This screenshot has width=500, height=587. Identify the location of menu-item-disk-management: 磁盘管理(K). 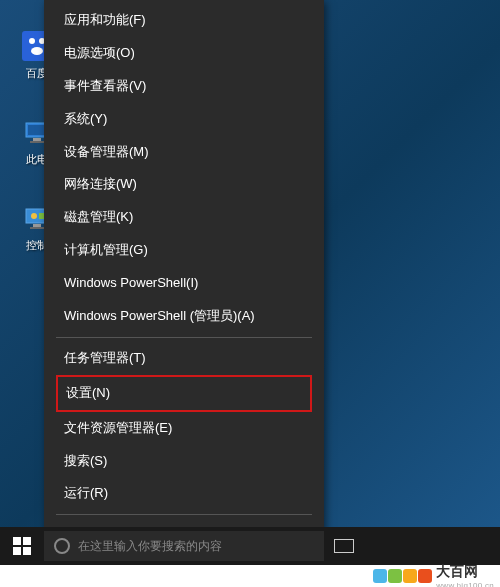
(184, 218).